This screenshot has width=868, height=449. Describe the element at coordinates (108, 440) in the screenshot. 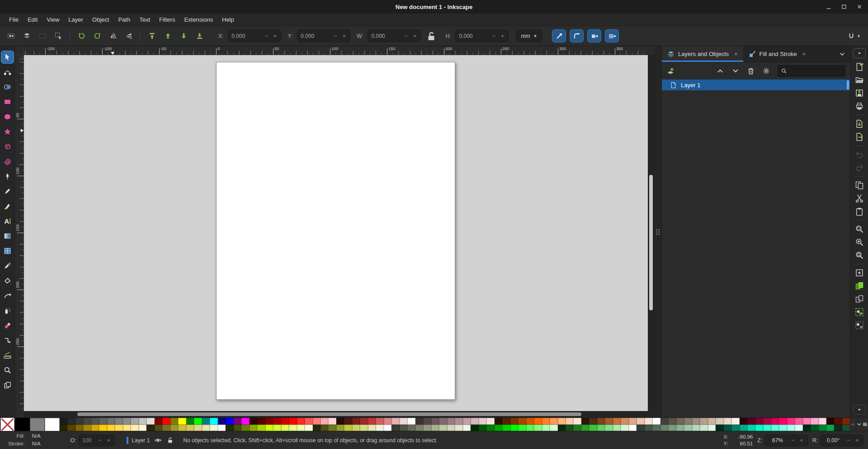

I see `opacity-increment: +` at that location.